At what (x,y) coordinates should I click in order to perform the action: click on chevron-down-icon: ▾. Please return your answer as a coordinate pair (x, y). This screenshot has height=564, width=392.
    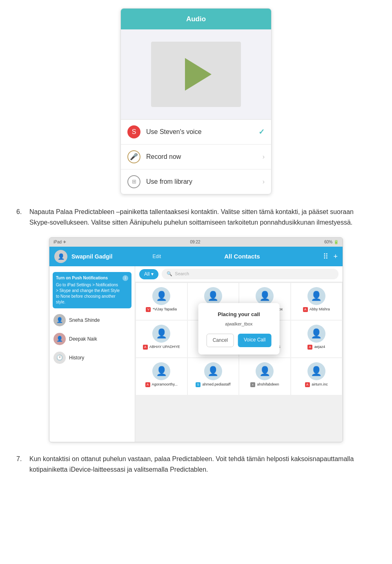
    Looking at the image, I should click on (152, 274).